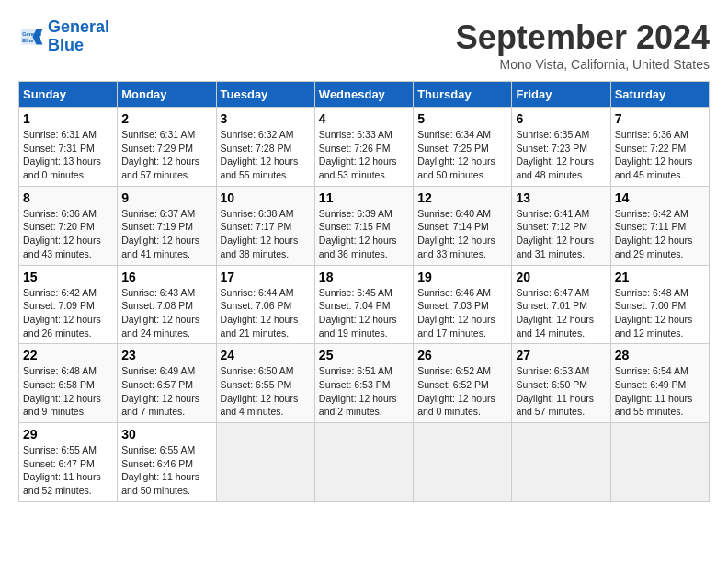 The image size is (728, 563). Describe the element at coordinates (660, 95) in the screenshot. I see `day-header-saturday: Saturday` at that location.